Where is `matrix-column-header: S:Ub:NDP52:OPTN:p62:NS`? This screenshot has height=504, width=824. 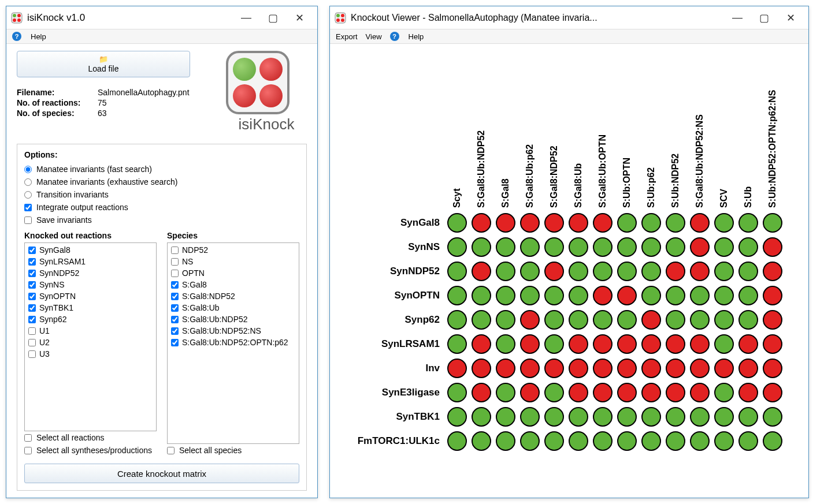
matrix-column-header: S:Ub:NDP52:OPTN:p62:NS is located at coordinates (773, 129).